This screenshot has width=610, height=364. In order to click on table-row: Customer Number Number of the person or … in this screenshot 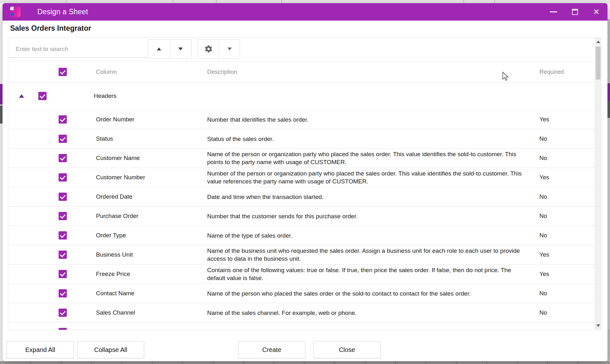, I will do `click(302, 177)`.